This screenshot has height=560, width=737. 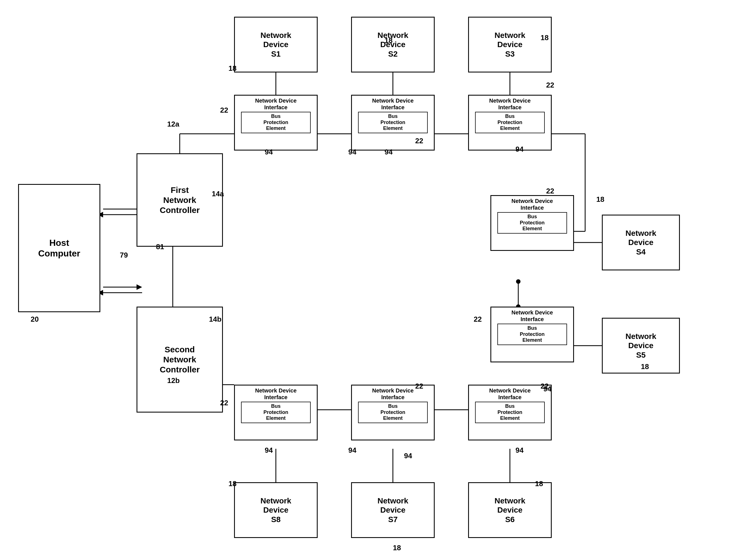 What do you see at coordinates (510, 413) in the screenshot?
I see `ndib-s6: Network DeviceInterface BusProtectionEle…` at bounding box center [510, 413].